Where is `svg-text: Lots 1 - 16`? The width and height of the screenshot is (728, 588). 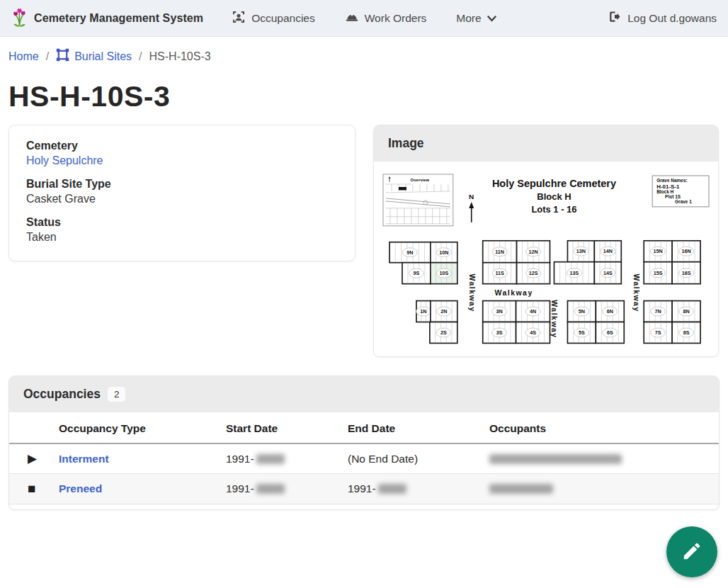 svg-text: Lots 1 - 16 is located at coordinates (554, 210).